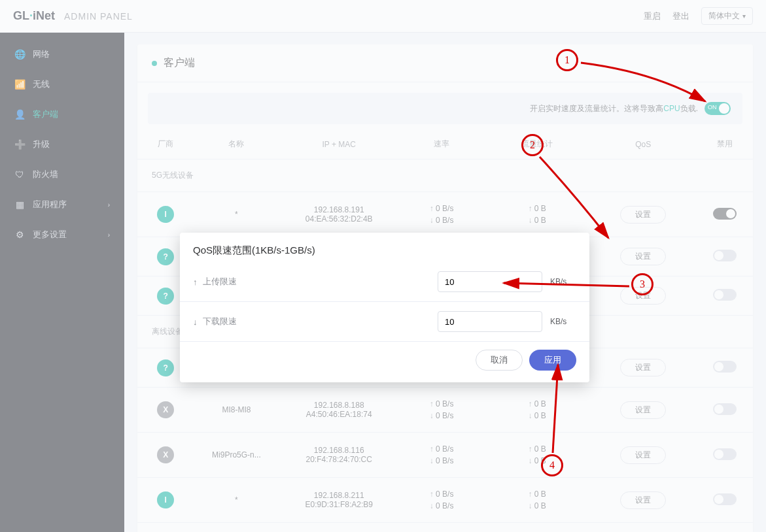 The image size is (766, 532). Describe the element at coordinates (727, 16) in the screenshot. I see `language-select: 简体中文 ▾` at that location.